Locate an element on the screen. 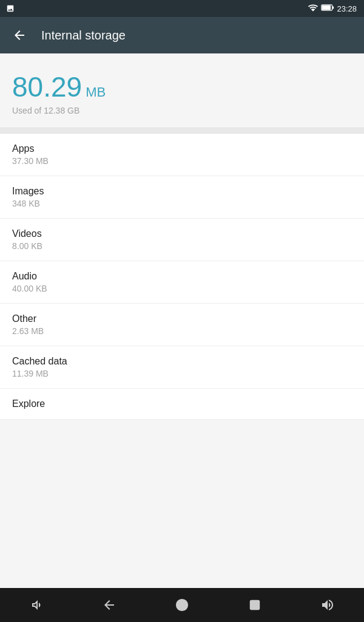  list-item-title: Other is located at coordinates (182, 319).